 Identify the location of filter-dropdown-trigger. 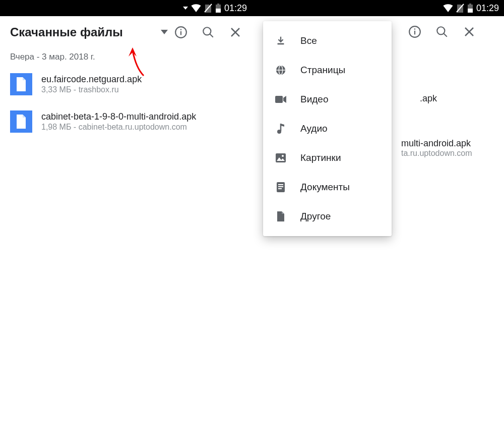
(164, 32).